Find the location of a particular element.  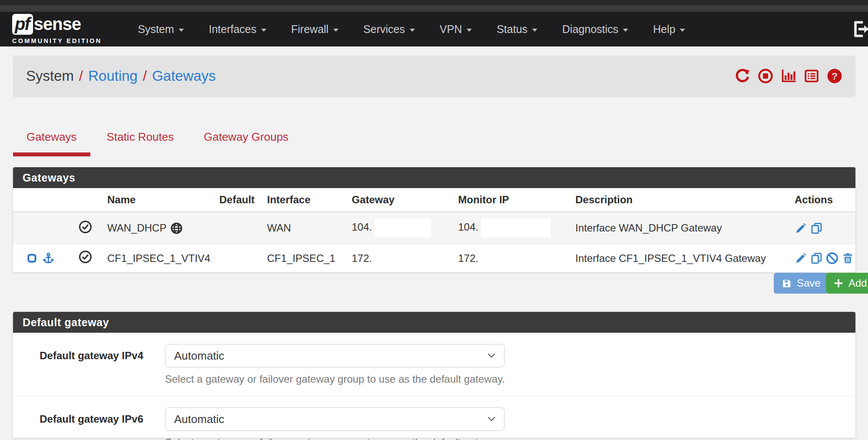

anchor-icon is located at coordinates (49, 258).